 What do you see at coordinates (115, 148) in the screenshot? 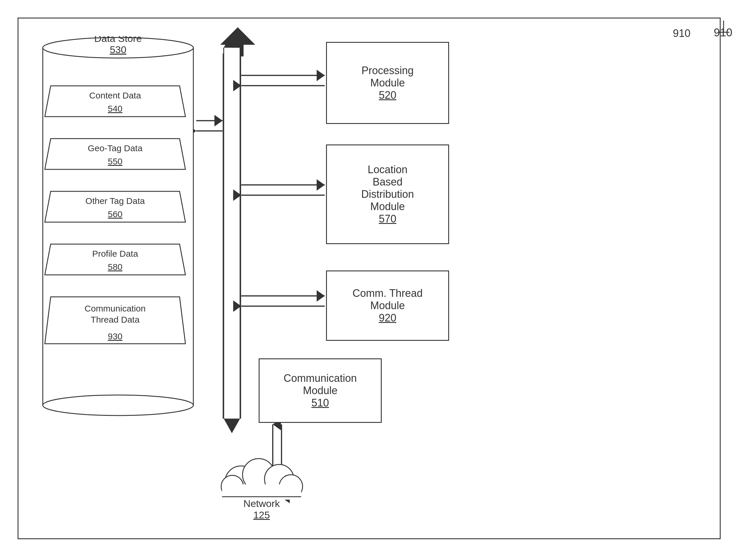
I see `svg-text: Geo-Tag Data` at bounding box center [115, 148].